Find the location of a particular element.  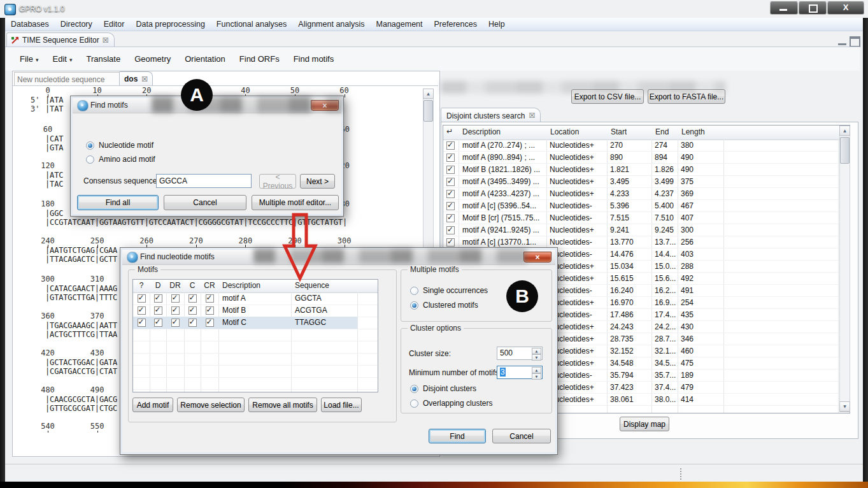

tool-item-geometry: Geometry is located at coordinates (153, 59).